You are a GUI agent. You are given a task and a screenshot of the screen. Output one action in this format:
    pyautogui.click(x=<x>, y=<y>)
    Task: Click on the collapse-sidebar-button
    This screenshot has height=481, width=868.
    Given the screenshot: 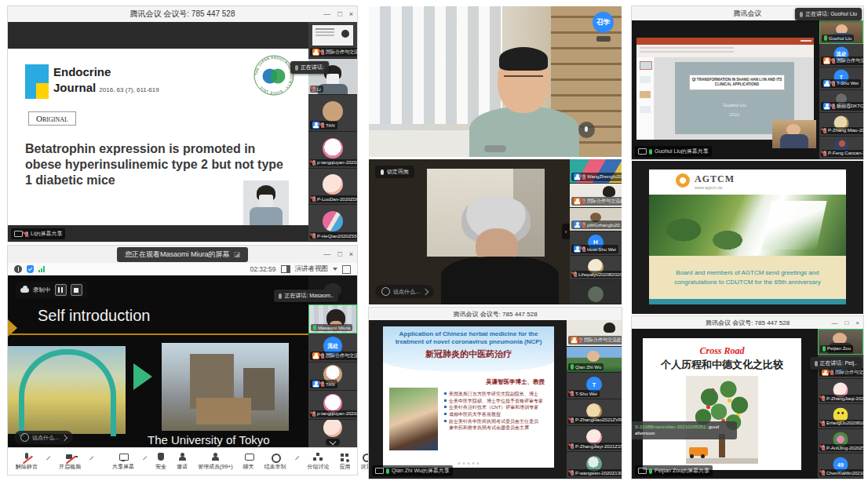 What is the action you would take?
    pyautogui.click(x=333, y=443)
    